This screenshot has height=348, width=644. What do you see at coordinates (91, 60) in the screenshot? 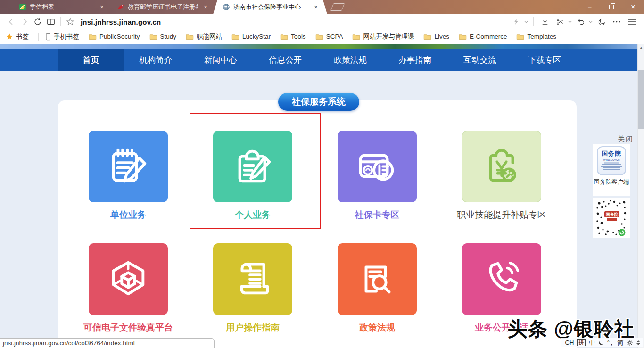
I see `nav-item-home: 首页` at bounding box center [91, 60].